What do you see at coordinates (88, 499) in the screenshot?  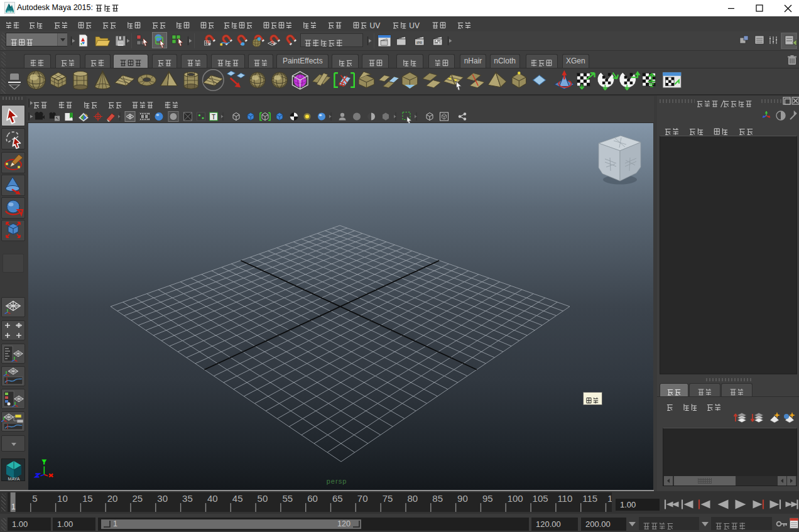 I see `svg-text: 15` at bounding box center [88, 499].